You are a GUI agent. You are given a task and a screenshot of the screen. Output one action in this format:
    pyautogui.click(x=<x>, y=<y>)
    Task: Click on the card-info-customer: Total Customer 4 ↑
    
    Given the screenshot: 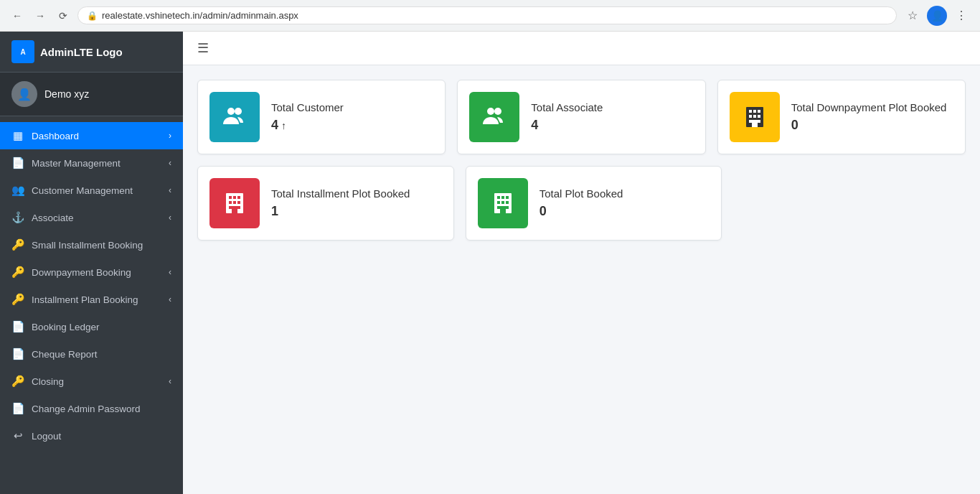 What is the action you would take?
    pyautogui.click(x=352, y=117)
    